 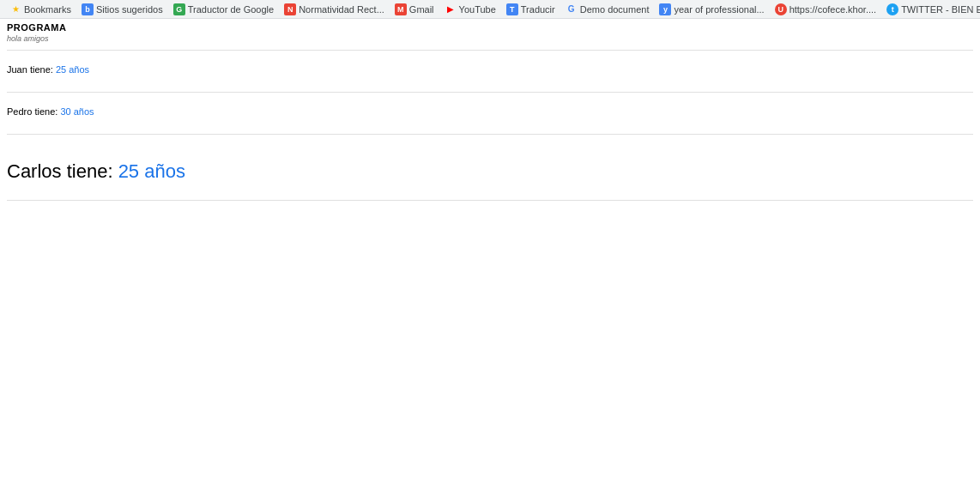 I want to click on twitter-icon: t, so click(x=892, y=9).